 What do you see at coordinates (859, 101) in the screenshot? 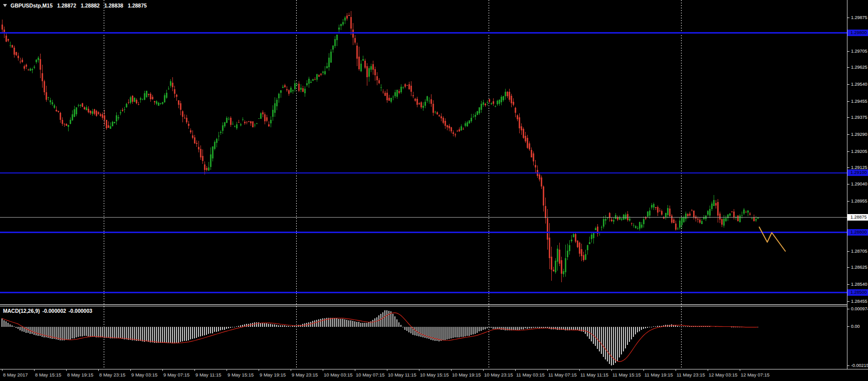
I see `price-tick-label: 1.29455` at bounding box center [859, 101].